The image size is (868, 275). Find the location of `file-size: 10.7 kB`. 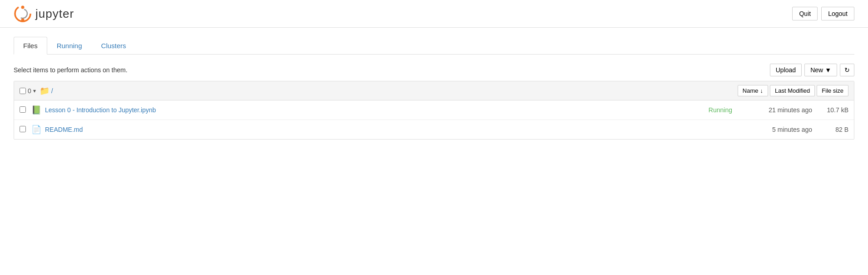

file-size: 10.7 kB is located at coordinates (830, 110).